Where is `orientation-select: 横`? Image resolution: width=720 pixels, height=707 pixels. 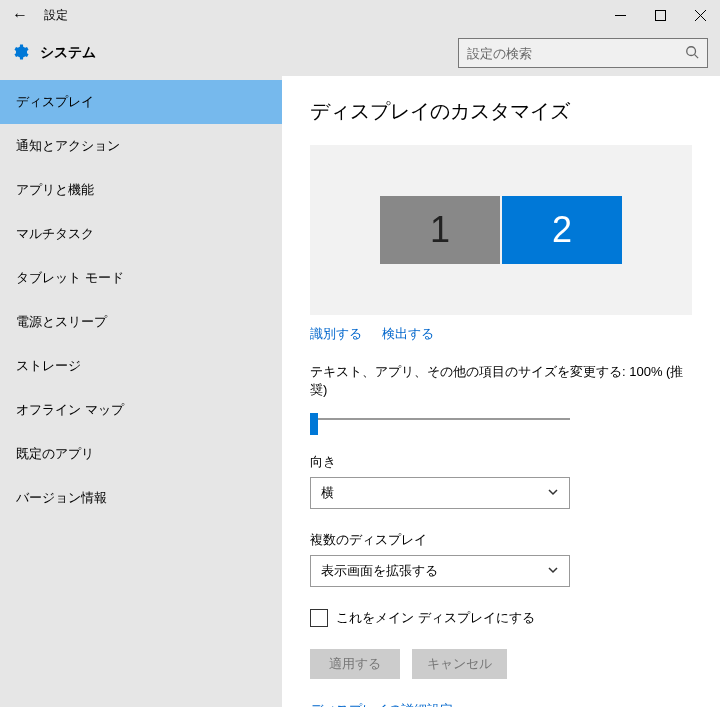
orientation-select: 横 is located at coordinates (440, 493).